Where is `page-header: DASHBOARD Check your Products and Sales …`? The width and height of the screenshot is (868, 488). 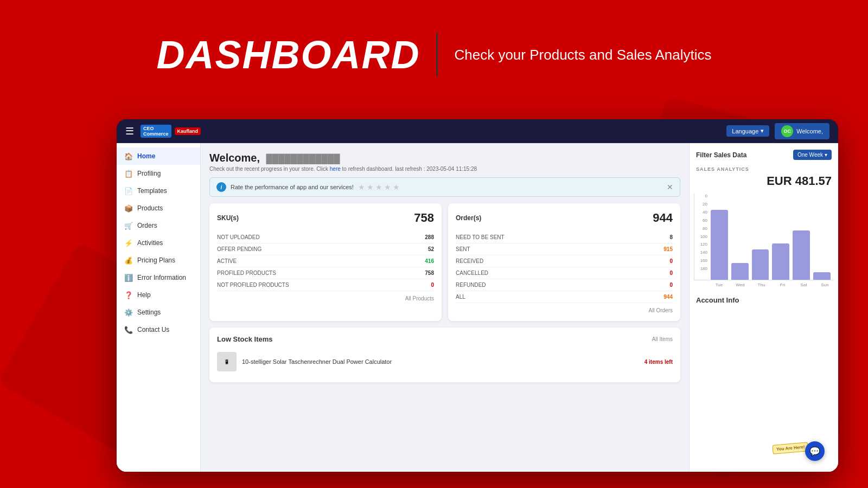
page-header: DASHBOARD Check your Products and Sales … is located at coordinates (434, 55).